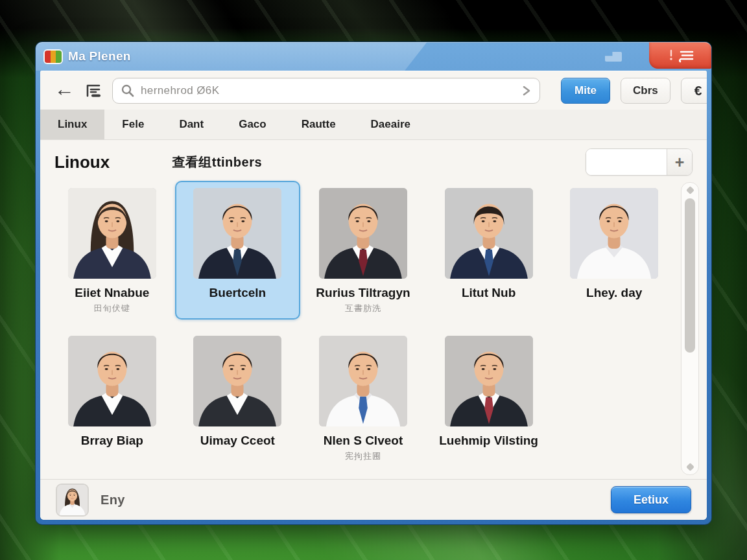  I want to click on tab-label: Rautte, so click(319, 124).